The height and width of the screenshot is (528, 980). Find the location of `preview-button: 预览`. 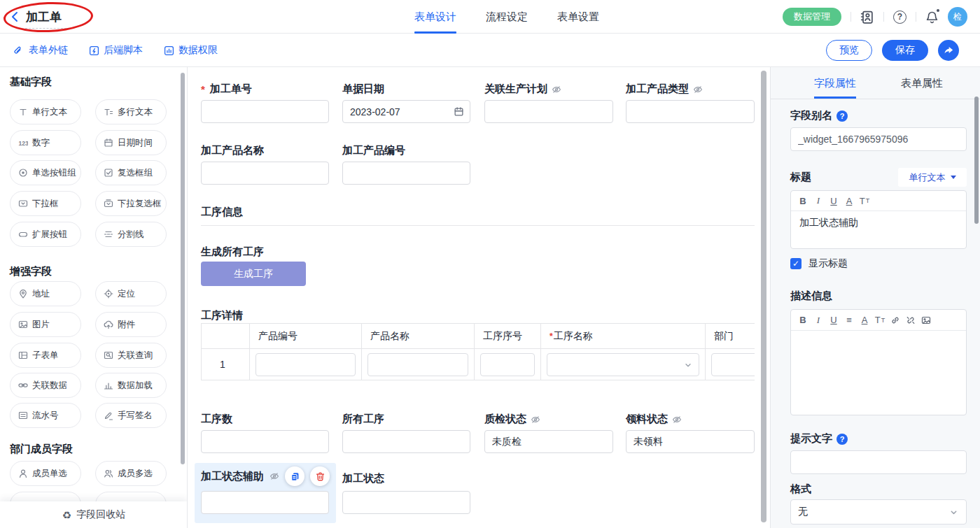

preview-button: 预览 is located at coordinates (849, 50).